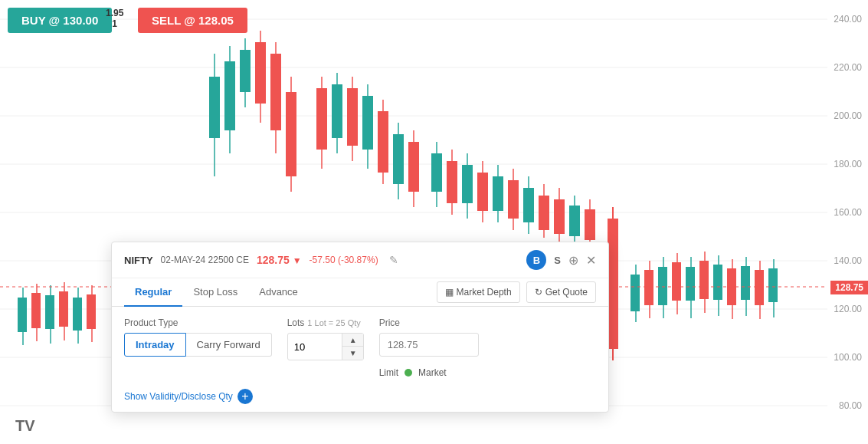 The width and height of the screenshot is (868, 444). I want to click on price-group: Price Limit Market, so click(429, 348).